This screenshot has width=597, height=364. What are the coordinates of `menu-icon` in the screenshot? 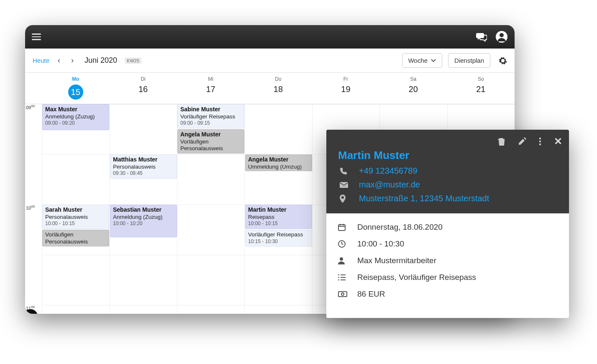 It's located at (36, 37).